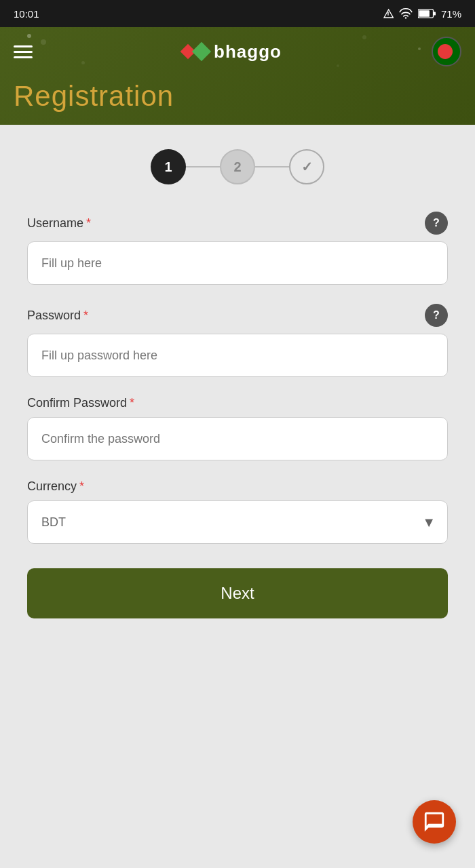 This screenshot has height=868, width=475. Describe the element at coordinates (23, 52) in the screenshot. I see `hamburger-menu` at that location.